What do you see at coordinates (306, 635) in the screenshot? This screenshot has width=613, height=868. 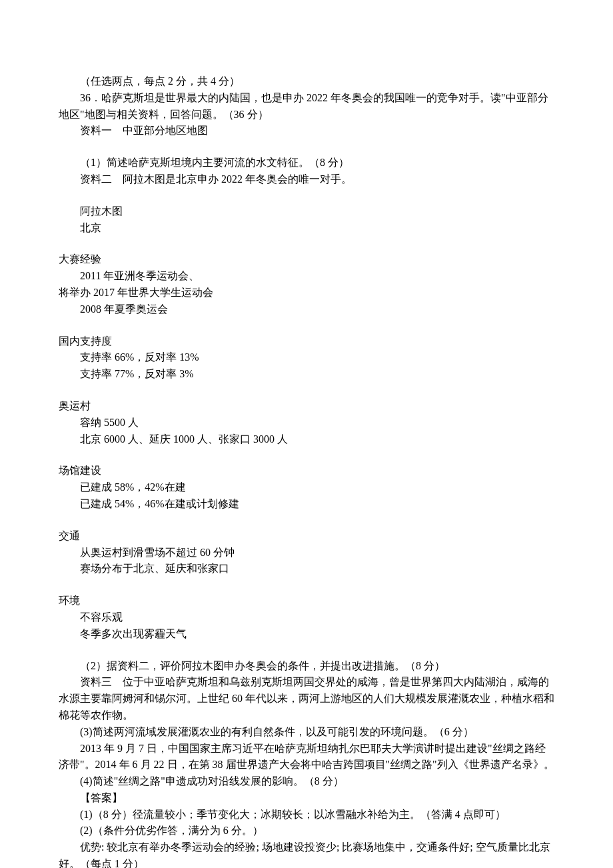 I see `table-cell: 冬季多次出现雾霾天气` at bounding box center [306, 635].